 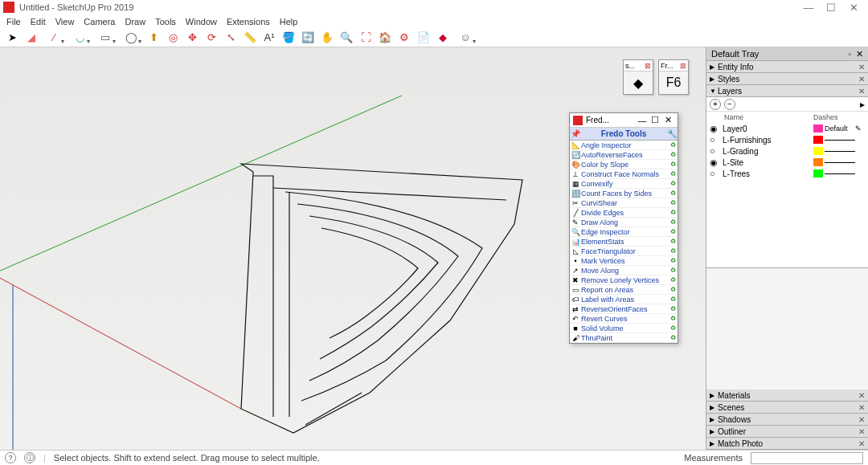 I want to click on fredo-item-construct-face-normals: ⊥Construct Face Normals♻, so click(x=624, y=174).